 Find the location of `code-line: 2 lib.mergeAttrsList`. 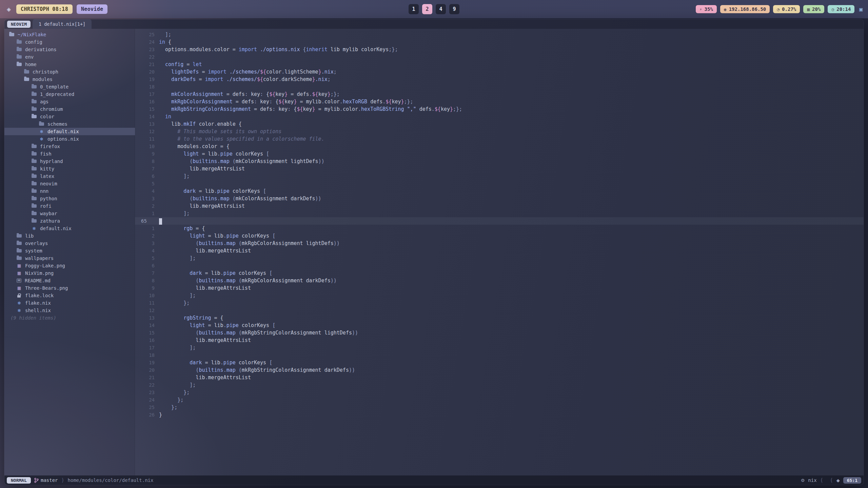

code-line: 2 lib.mergeAttrsList is located at coordinates (499, 206).